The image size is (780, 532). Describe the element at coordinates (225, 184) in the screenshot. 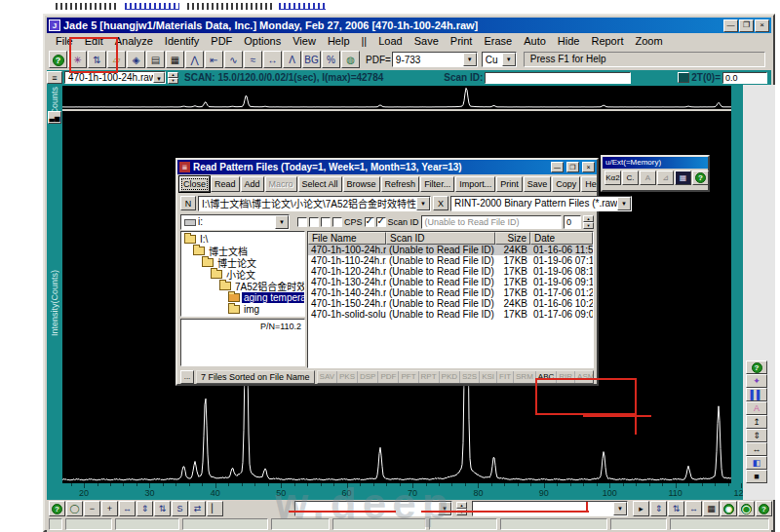

I see `read-button: Read` at that location.